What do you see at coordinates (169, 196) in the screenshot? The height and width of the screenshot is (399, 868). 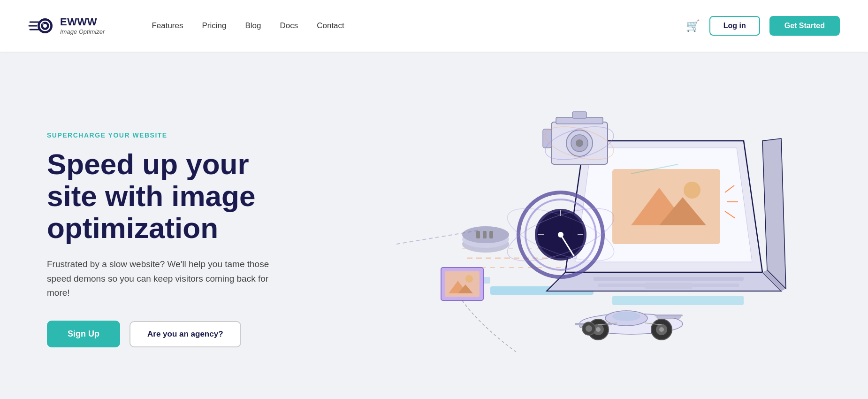 I see `hero-title: Speed up your site with image optimizati…` at bounding box center [169, 196].